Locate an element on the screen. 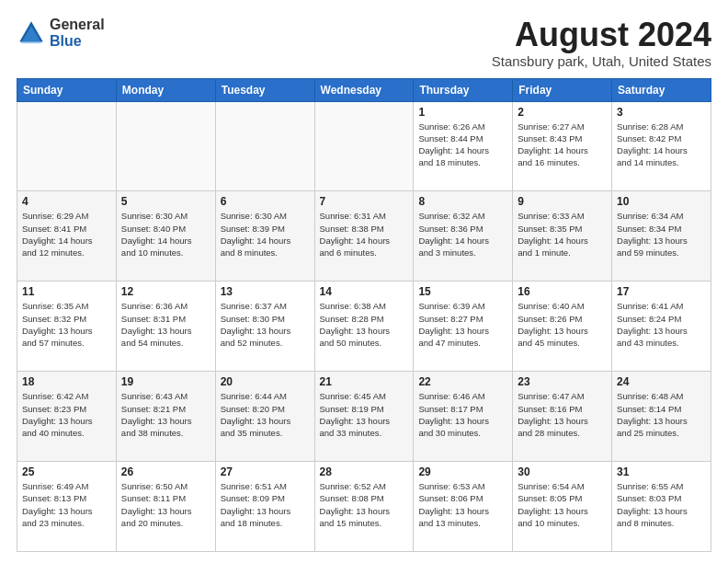  day-number-30: 30 is located at coordinates (563, 472).